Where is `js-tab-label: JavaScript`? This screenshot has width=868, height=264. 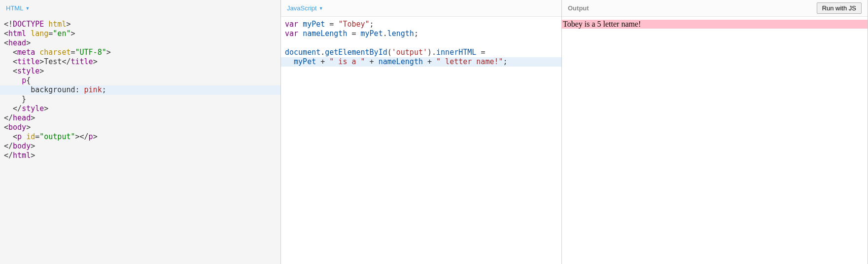
js-tab-label: JavaScript is located at coordinates (302, 8).